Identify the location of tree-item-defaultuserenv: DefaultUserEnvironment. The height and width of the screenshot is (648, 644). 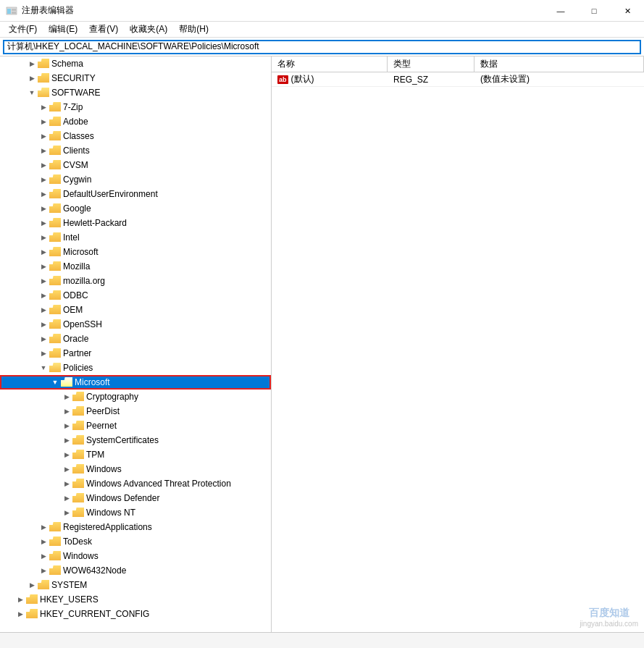
(135, 194).